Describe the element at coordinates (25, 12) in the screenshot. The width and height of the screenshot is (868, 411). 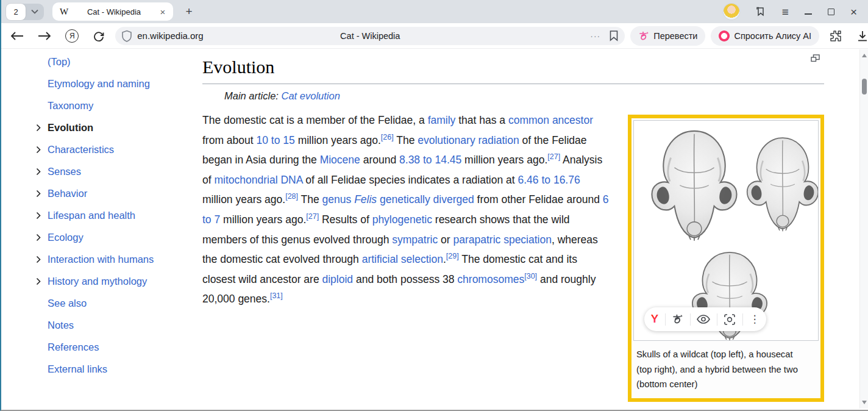
I see `tab-counter-control: 2` at that location.